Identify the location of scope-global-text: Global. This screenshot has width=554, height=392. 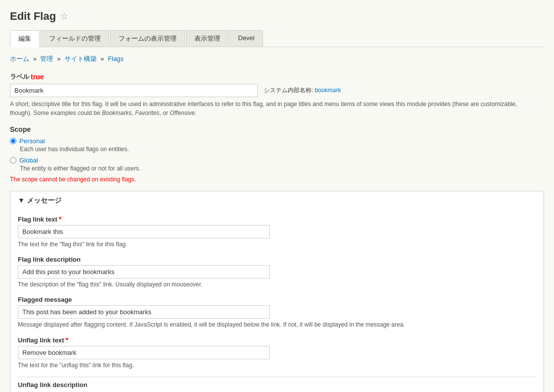
(29, 161).